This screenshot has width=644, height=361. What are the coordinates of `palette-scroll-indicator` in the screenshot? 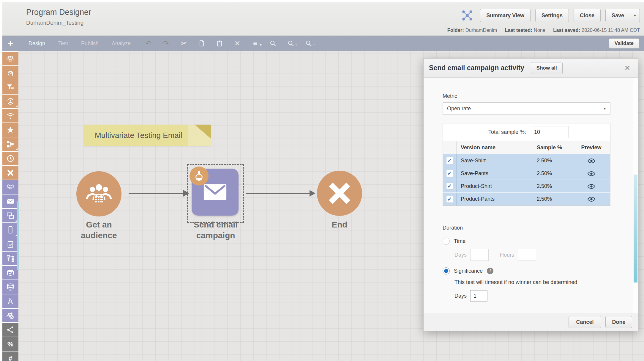 It's located at (18, 236).